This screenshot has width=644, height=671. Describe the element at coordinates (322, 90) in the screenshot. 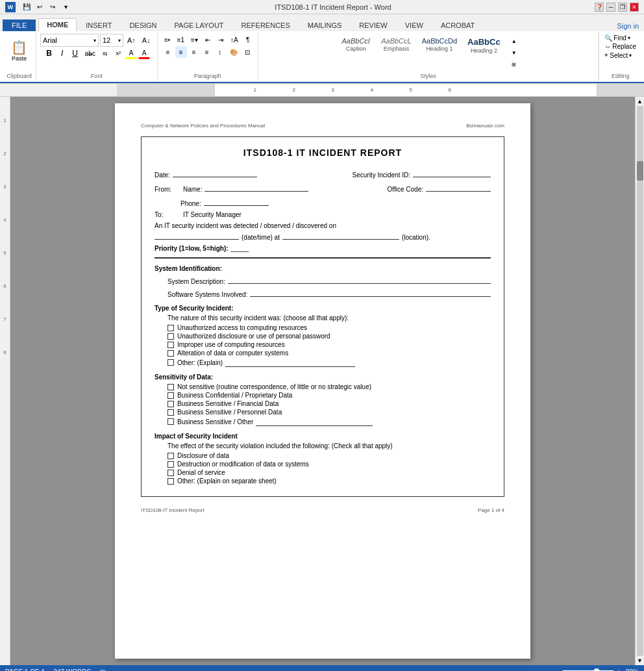

I see `ruler: 1 2 3 4 5 6` at that location.